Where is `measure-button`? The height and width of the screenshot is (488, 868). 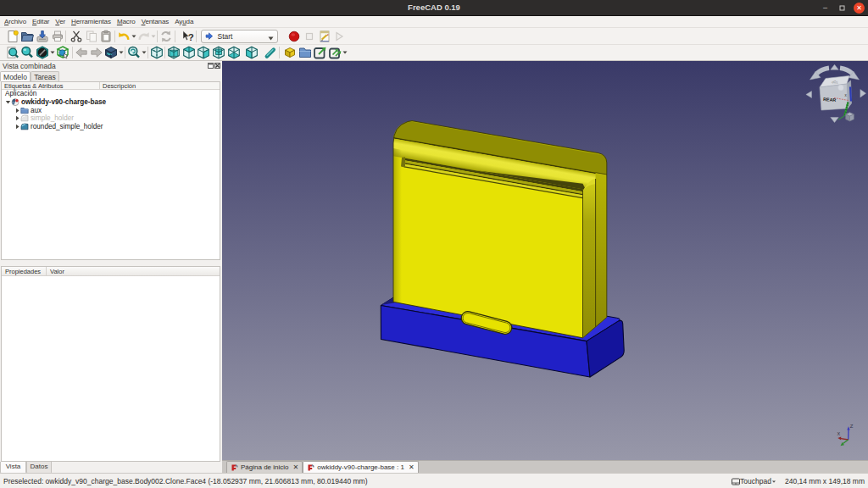
measure-button is located at coordinates (270, 53).